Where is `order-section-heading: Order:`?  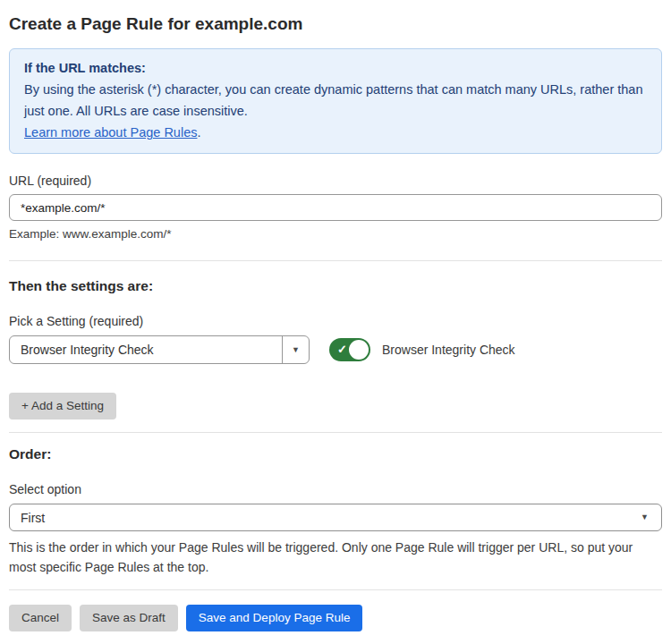 order-section-heading: Order: is located at coordinates (336, 454).